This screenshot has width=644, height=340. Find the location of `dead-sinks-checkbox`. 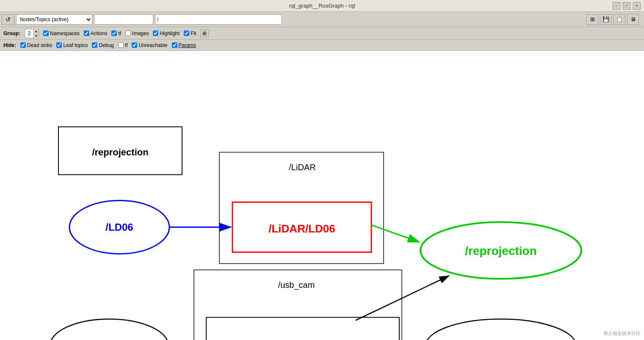

dead-sinks-checkbox is located at coordinates (23, 45).